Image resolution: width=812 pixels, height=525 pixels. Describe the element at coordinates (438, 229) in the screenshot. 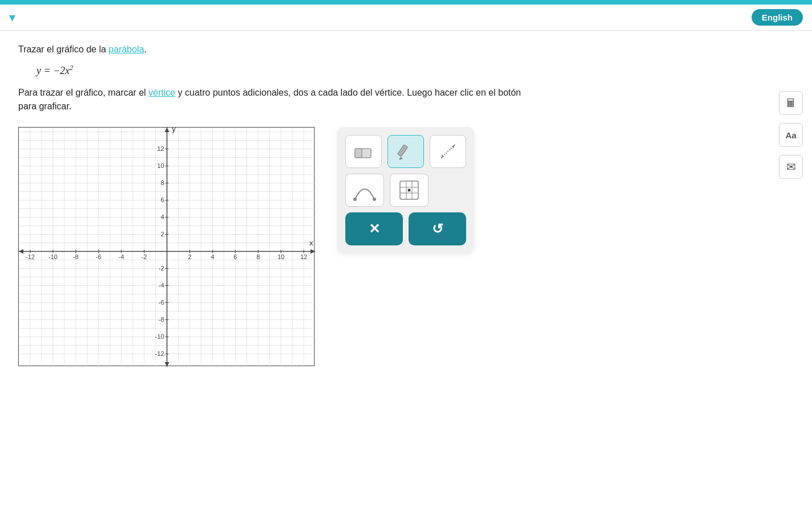

I see `undo-button: ↺` at that location.